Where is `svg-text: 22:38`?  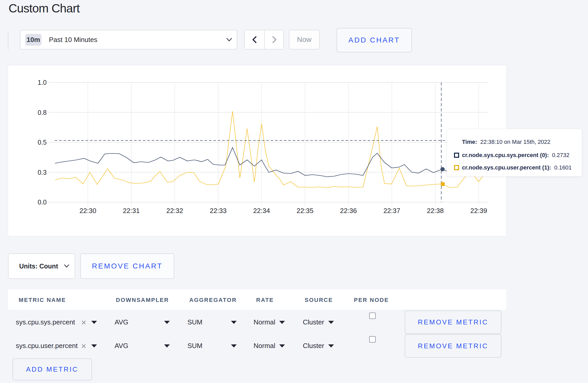
svg-text: 22:38 is located at coordinates (435, 211).